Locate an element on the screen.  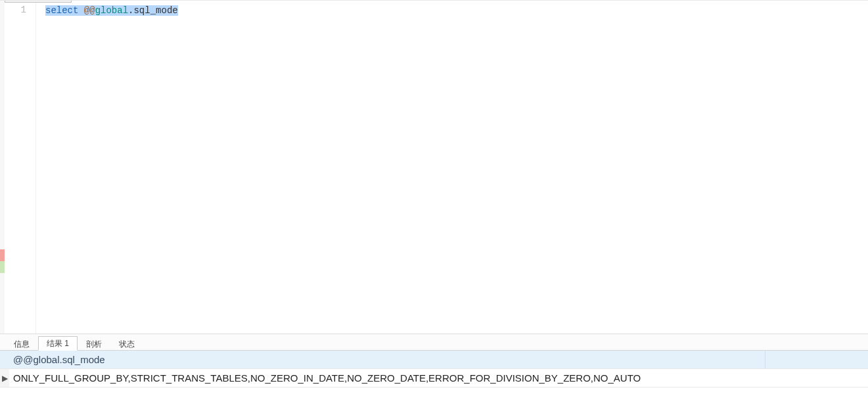
token-space is located at coordinates (81, 11).